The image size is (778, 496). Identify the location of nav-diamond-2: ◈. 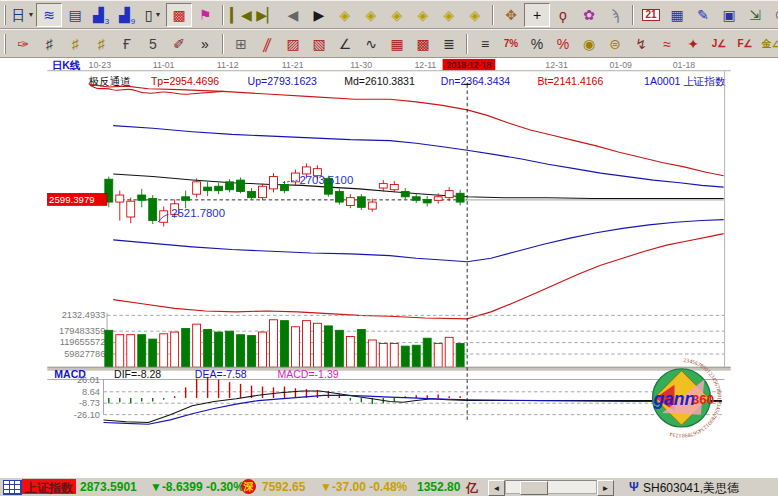
(371, 15).